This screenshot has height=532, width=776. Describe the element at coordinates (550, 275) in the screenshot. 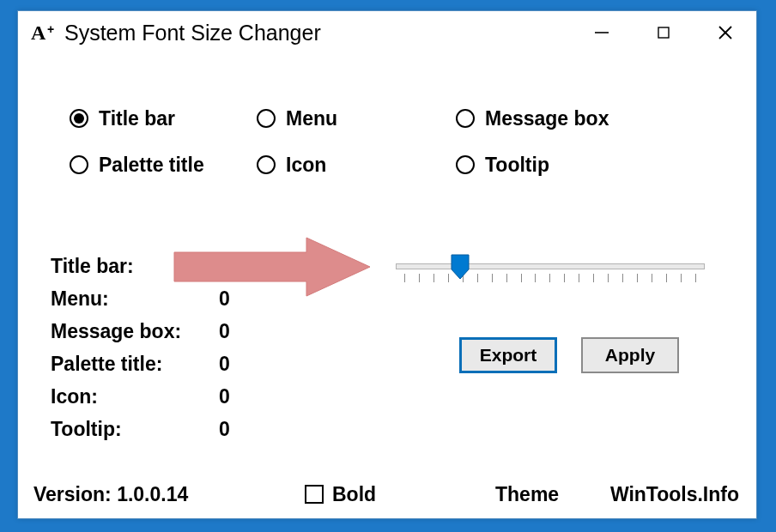

I see `size-slider` at that location.